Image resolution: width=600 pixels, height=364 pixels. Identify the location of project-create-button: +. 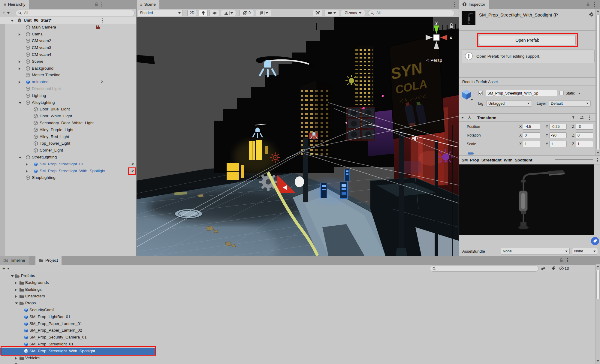
(4, 269).